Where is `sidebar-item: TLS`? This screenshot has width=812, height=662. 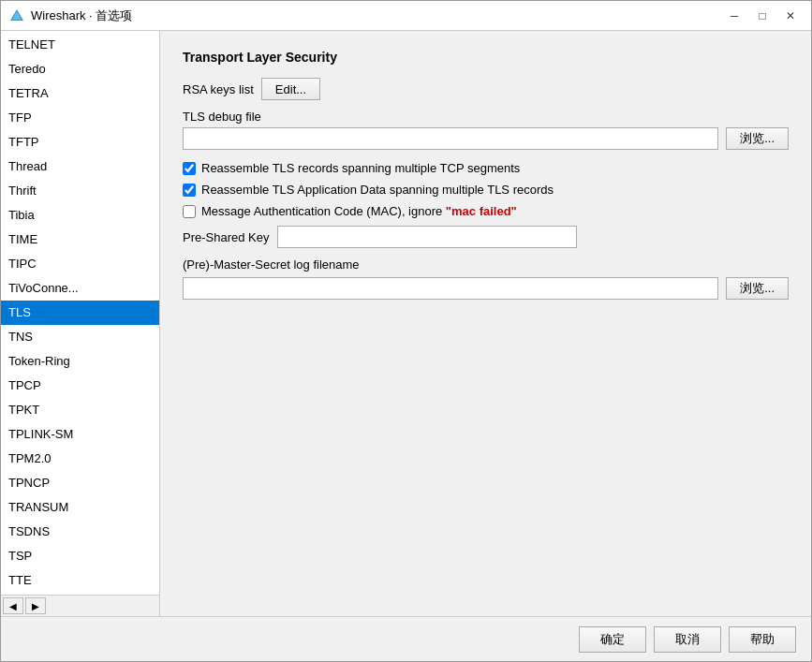
sidebar-item: TLS is located at coordinates (81, 313).